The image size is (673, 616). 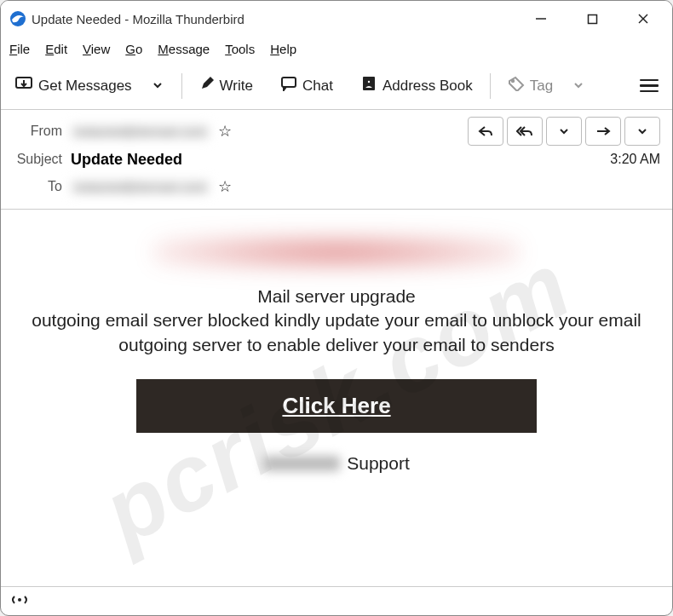 What do you see at coordinates (516, 85) in the screenshot?
I see `tag-icon` at bounding box center [516, 85].